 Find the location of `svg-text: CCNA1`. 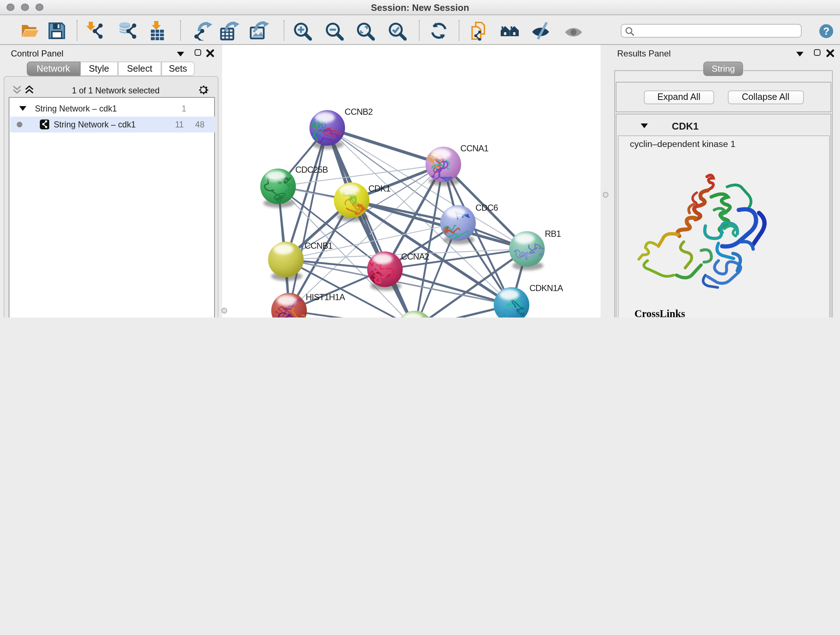

svg-text: CCNA1 is located at coordinates (474, 148).